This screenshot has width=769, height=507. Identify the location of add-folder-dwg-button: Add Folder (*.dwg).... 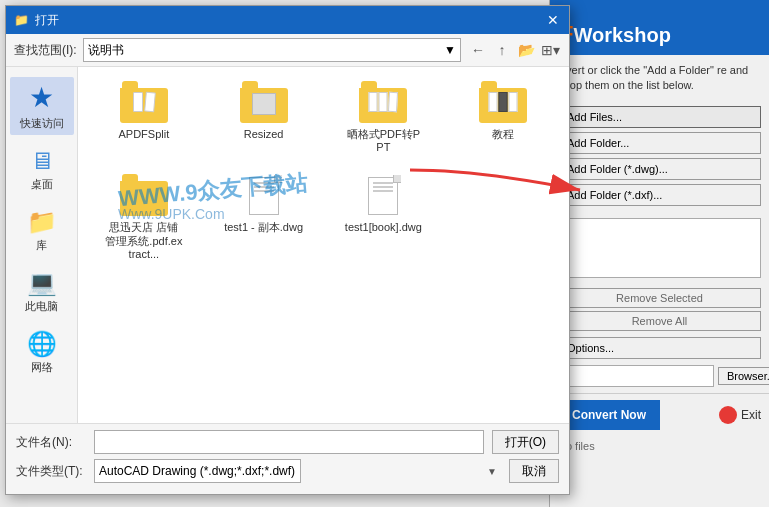
(660, 169).